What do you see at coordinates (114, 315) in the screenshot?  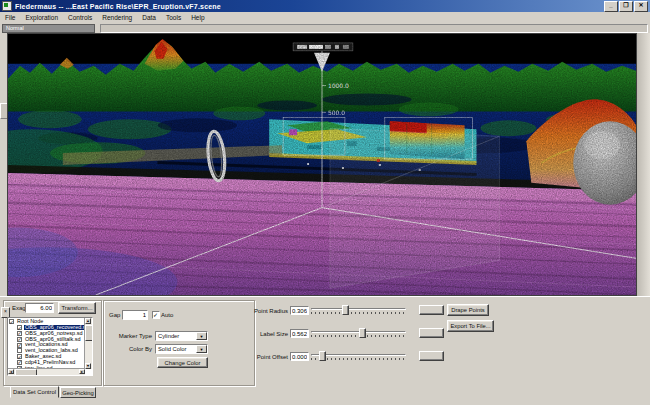 I see `gap-label: Gap` at bounding box center [114, 315].